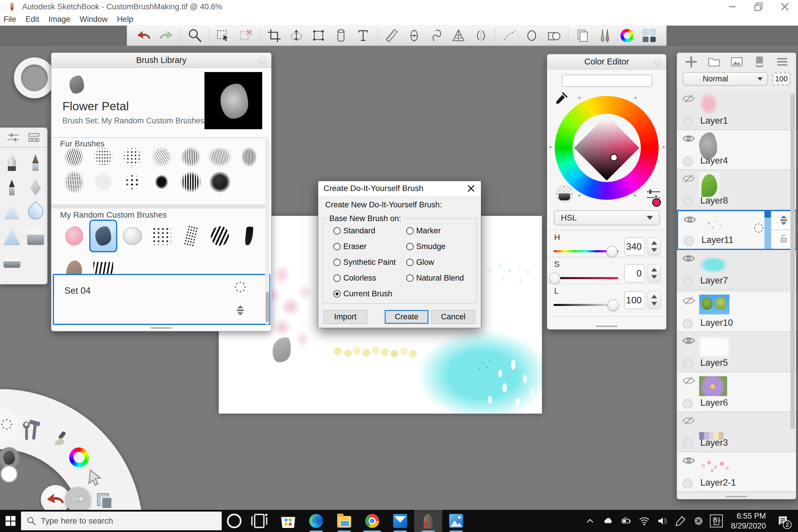  Describe the element at coordinates (714, 62) in the screenshot. I see `layer-group-icon` at that location.